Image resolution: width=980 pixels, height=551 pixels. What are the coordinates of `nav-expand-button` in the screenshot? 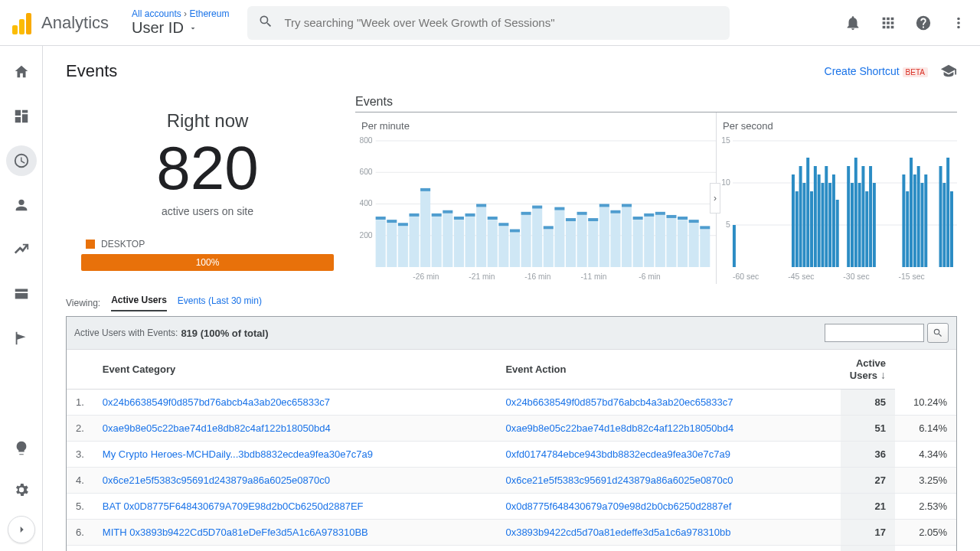 It's located at (21, 530).